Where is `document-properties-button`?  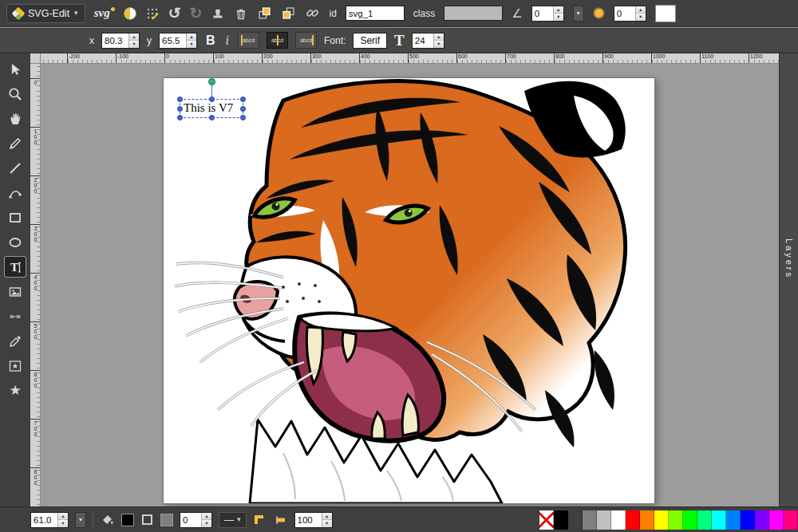 document-properties-button is located at coordinates (130, 14).